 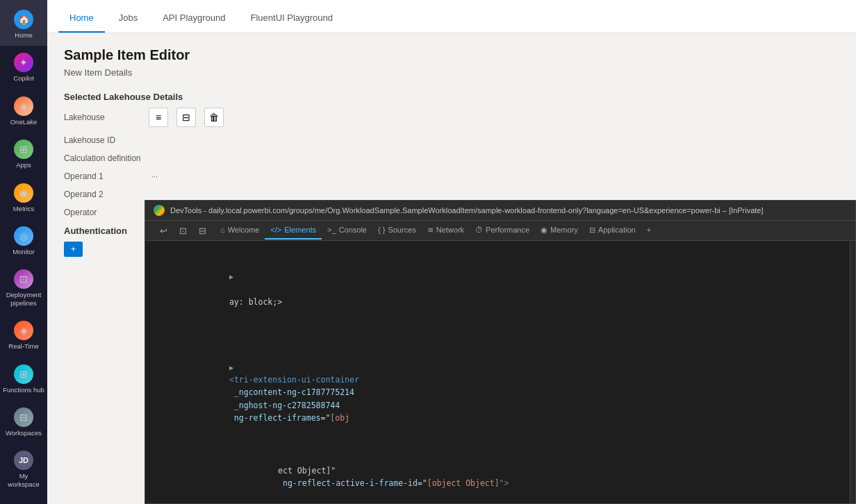 What do you see at coordinates (240, 230) in the screenshot?
I see `devtools-tab-welcome: ⌂ Welcome` at bounding box center [240, 230].